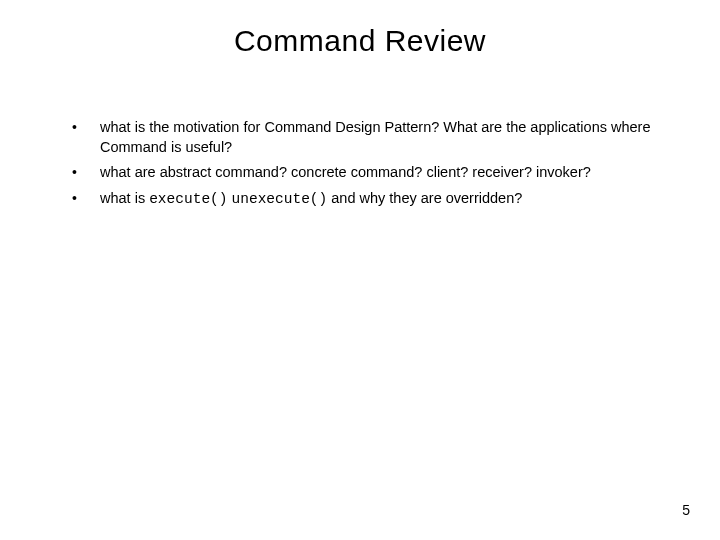 The width and height of the screenshot is (720, 540). What do you see at coordinates (360, 29) in the screenshot?
I see `slide-title: Command Review` at bounding box center [360, 29].